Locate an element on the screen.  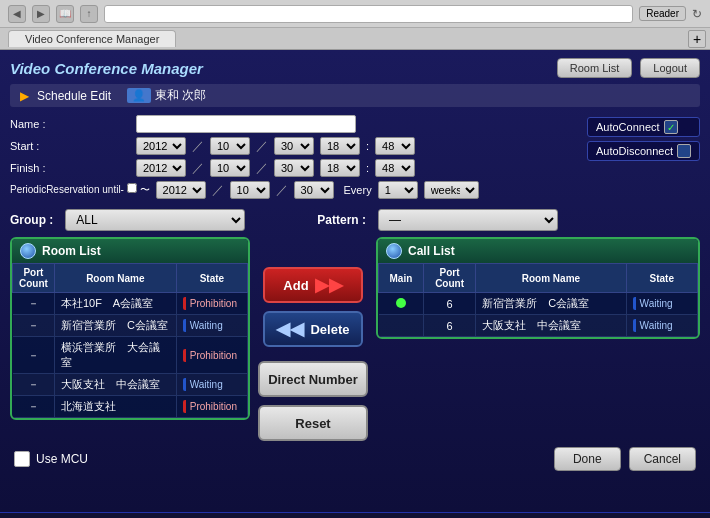
col-room-name: Room Name is located at coordinates (115, 278).